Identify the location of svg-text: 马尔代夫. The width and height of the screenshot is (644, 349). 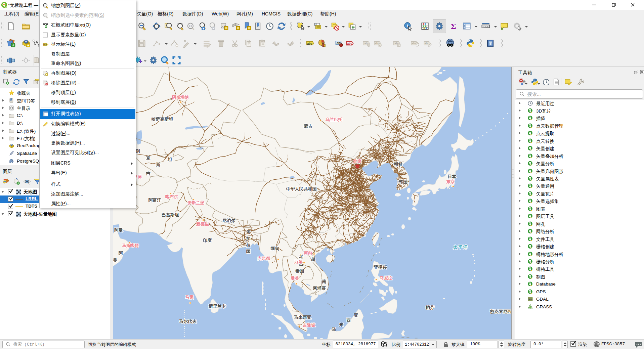
(188, 321).